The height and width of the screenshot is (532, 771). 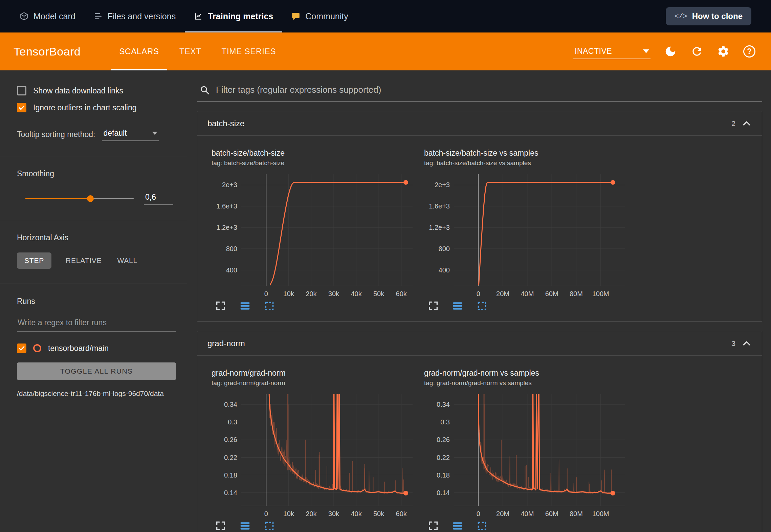 What do you see at coordinates (240, 16) in the screenshot?
I see `tab-label: Training metrics` at bounding box center [240, 16].